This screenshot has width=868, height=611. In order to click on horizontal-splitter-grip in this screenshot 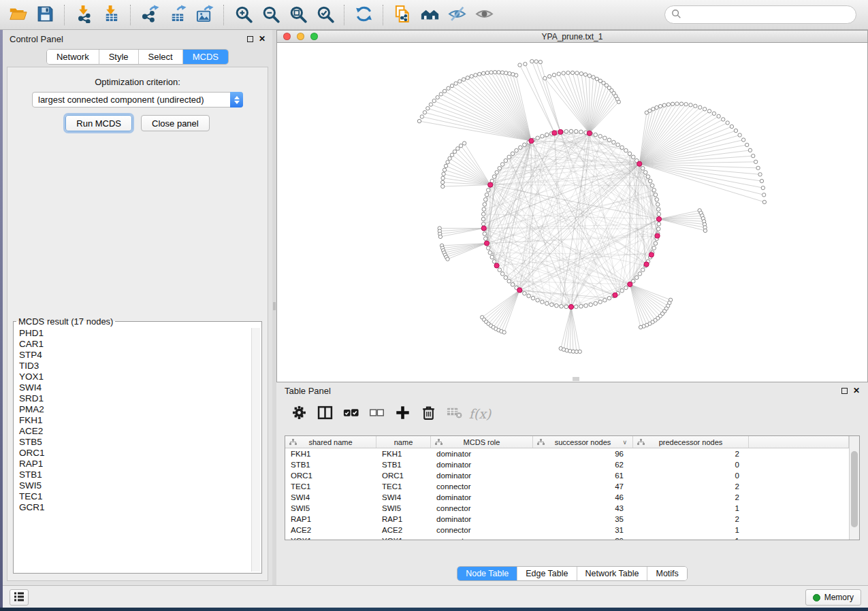, I will do `click(576, 379)`.